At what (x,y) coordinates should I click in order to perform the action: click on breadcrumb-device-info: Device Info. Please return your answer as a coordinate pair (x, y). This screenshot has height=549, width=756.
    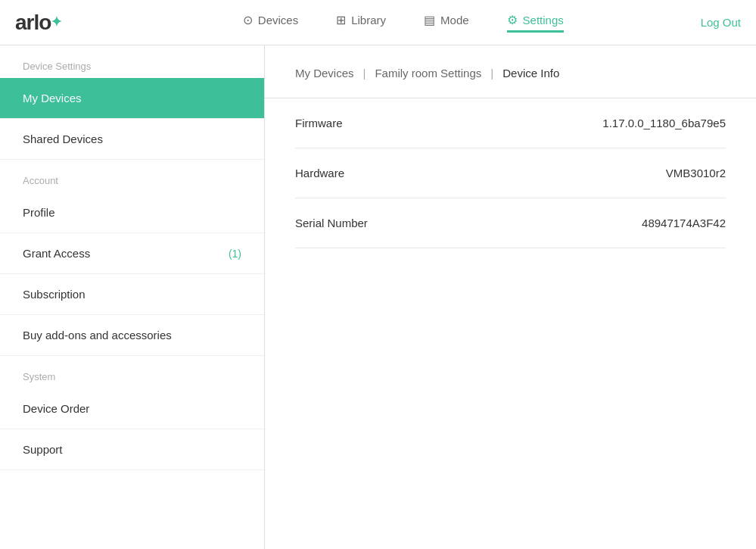
    Looking at the image, I should click on (531, 73).